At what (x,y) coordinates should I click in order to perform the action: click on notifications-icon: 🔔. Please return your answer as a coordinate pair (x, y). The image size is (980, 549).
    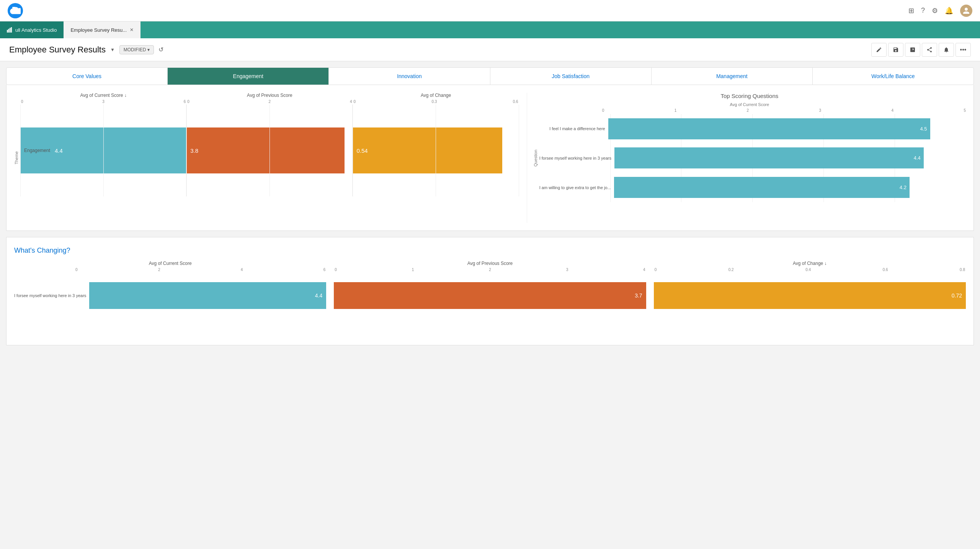
    Looking at the image, I should click on (949, 11).